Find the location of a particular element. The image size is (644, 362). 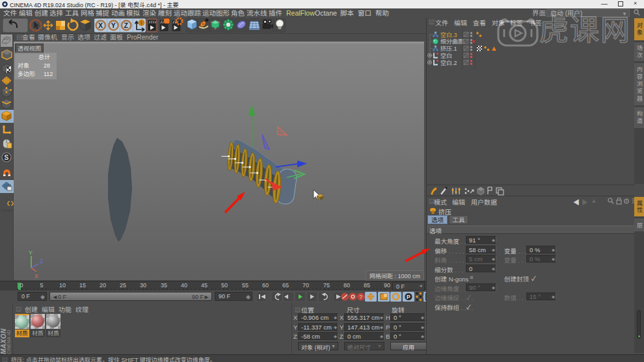

svg-text: 细分曲面 is located at coordinates (452, 42).